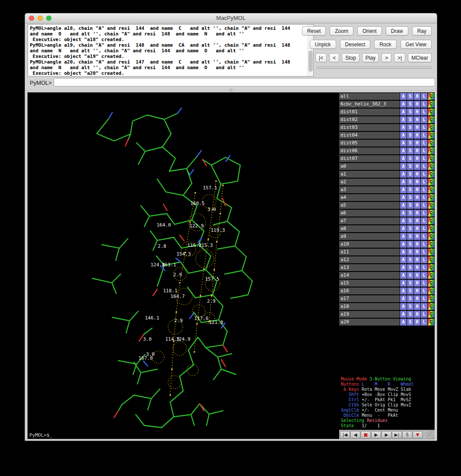  I want to click on object-name: a19, so click(369, 314).